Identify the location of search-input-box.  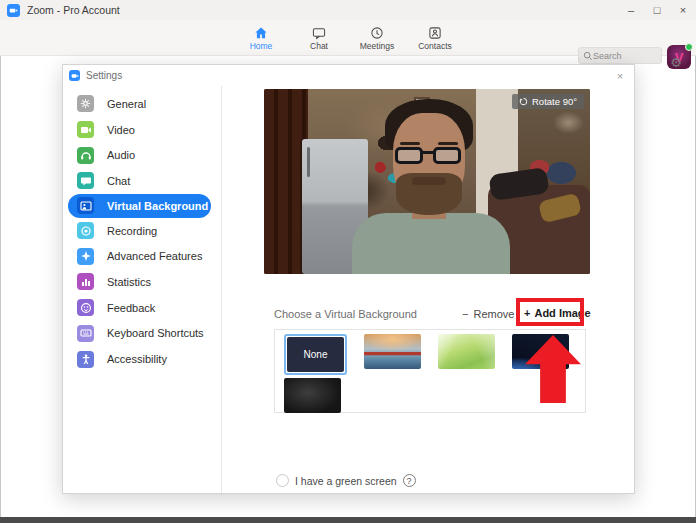
(620, 56).